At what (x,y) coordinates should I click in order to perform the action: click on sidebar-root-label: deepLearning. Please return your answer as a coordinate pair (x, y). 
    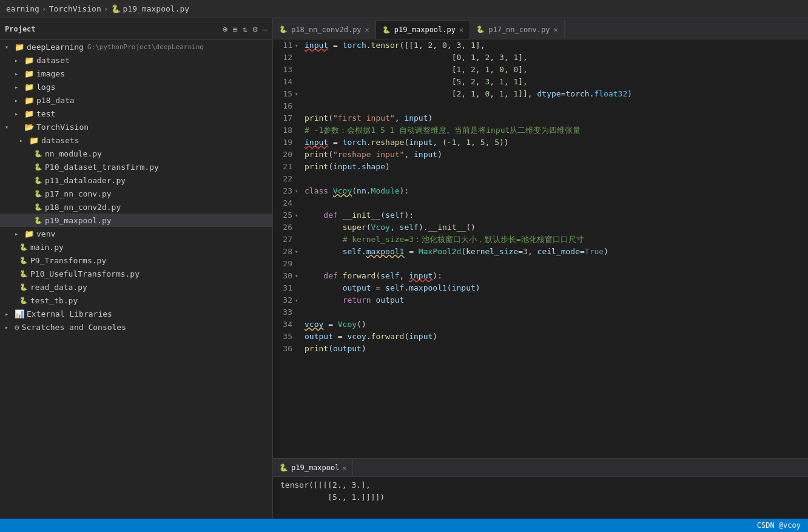
    Looking at the image, I should click on (55, 47).